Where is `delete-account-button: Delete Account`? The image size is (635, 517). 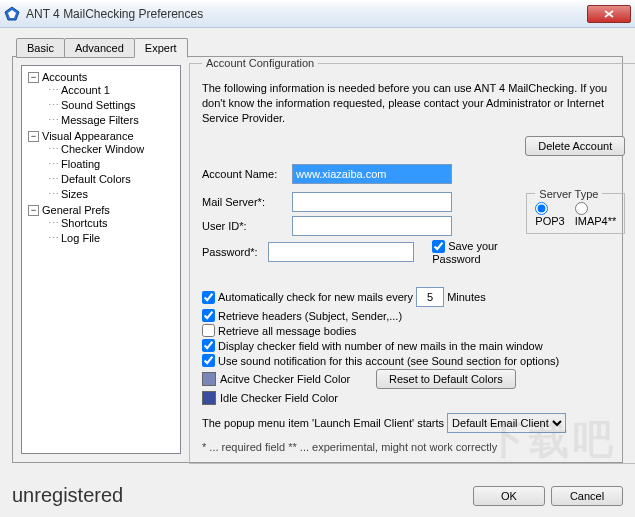 delete-account-button: Delete Account is located at coordinates (575, 146).